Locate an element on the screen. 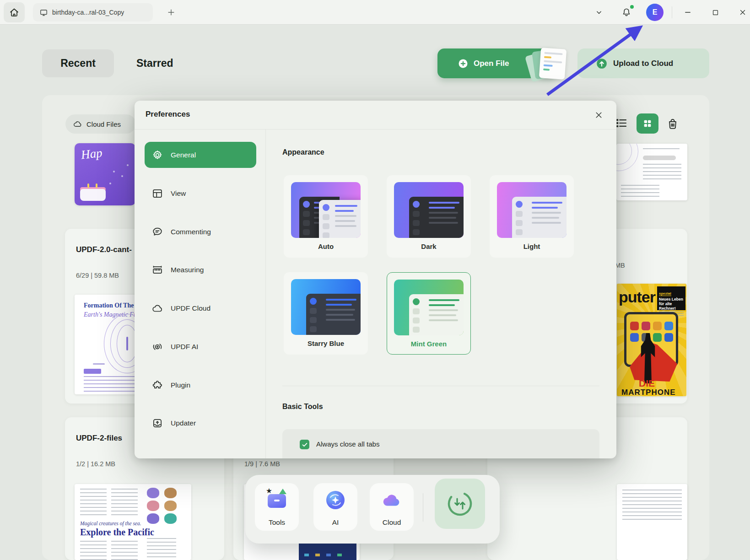  sidebar-item-updf-ai: UPDF AI is located at coordinates (200, 347).